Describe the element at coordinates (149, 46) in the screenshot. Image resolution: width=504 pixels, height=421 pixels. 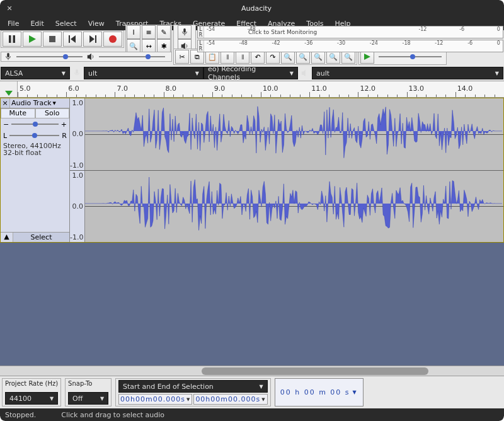
I see `timeshift-tool-icon: ↔` at that location.